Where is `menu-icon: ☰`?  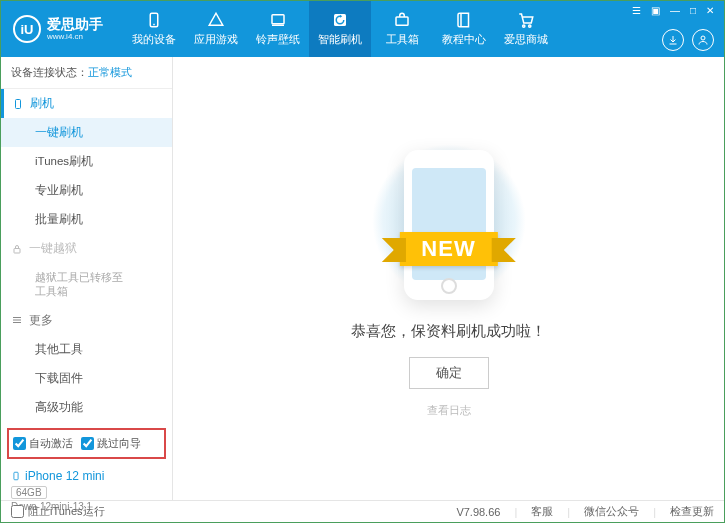
menu-icon: ☰ is located at coordinates (636, 10).